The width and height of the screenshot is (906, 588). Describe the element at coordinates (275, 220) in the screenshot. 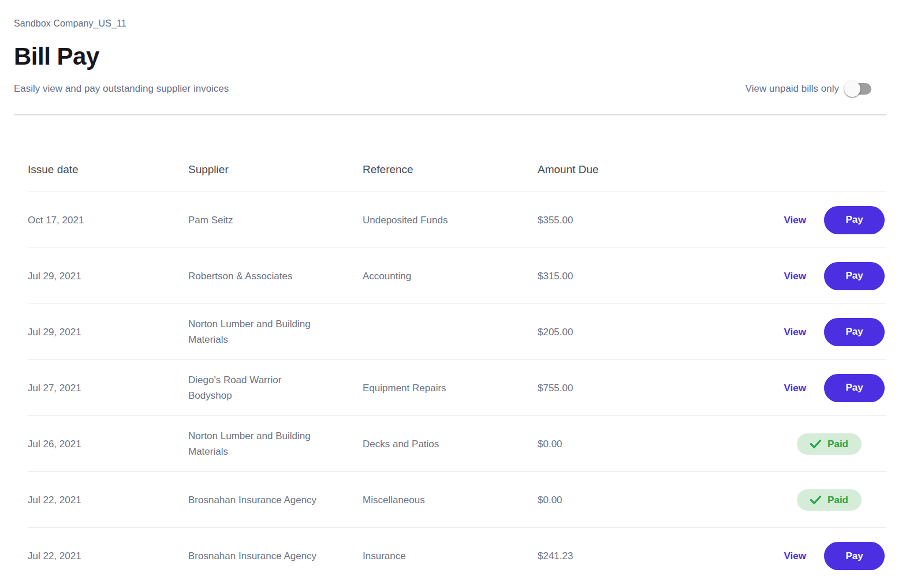

I see `supplier-cell: Pam Seitz` at that location.